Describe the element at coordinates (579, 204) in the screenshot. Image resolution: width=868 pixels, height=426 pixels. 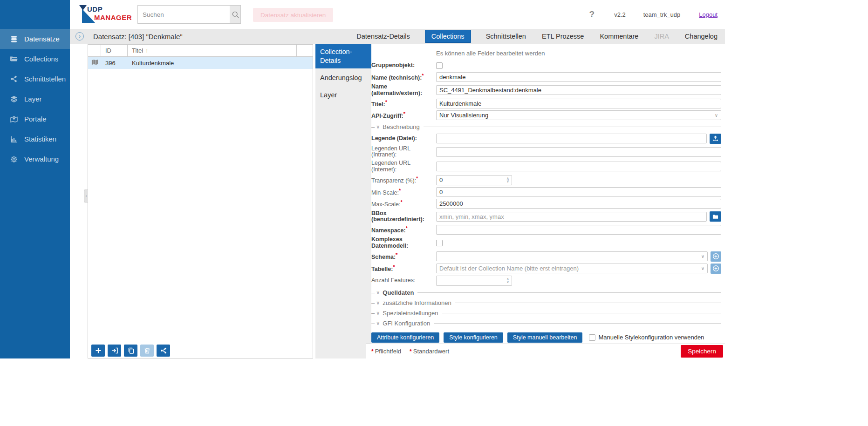
I see `max-scale-input` at that location.